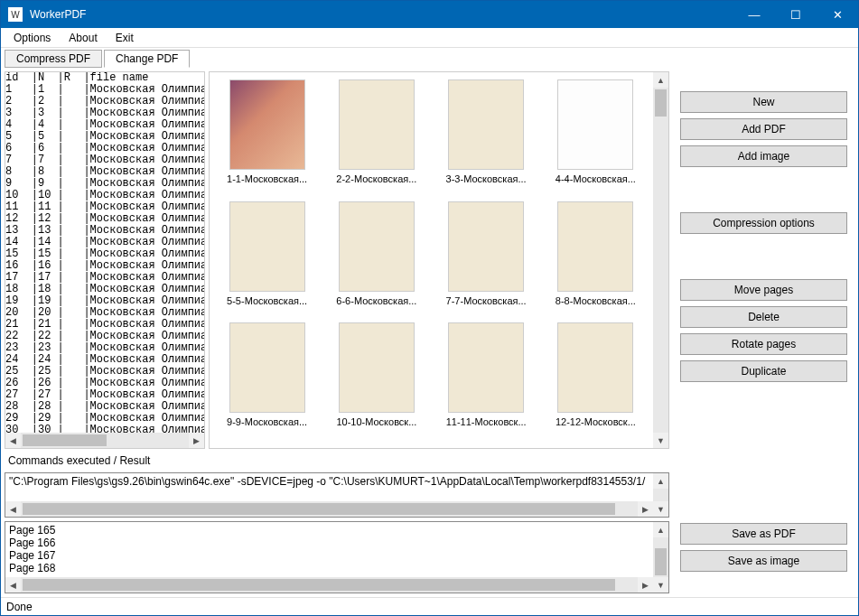 This screenshot has width=859, height=616. What do you see at coordinates (267, 179) in the screenshot?
I see `thumbnail-label: 1-1-Московская...` at bounding box center [267, 179].